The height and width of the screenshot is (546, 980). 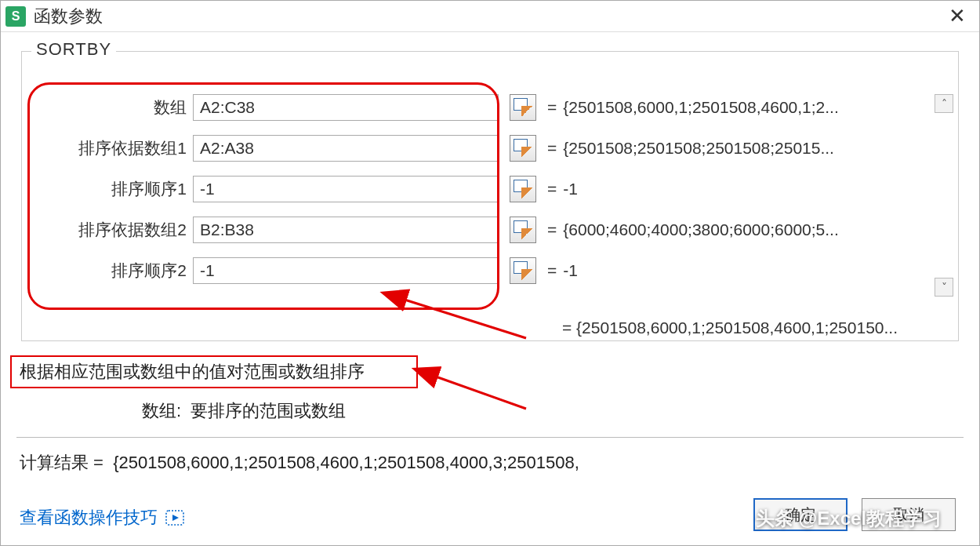 I want to click on app-icon: S, so click(x=16, y=16).